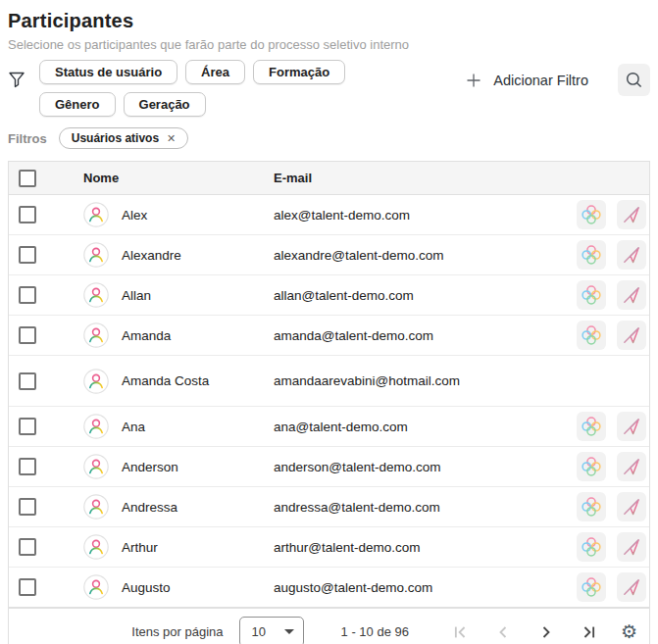 This screenshot has height=644, width=658. Describe the element at coordinates (329, 138) in the screenshot. I see `active-filters-row: Filtros Usuários ativos ✕` at that location.